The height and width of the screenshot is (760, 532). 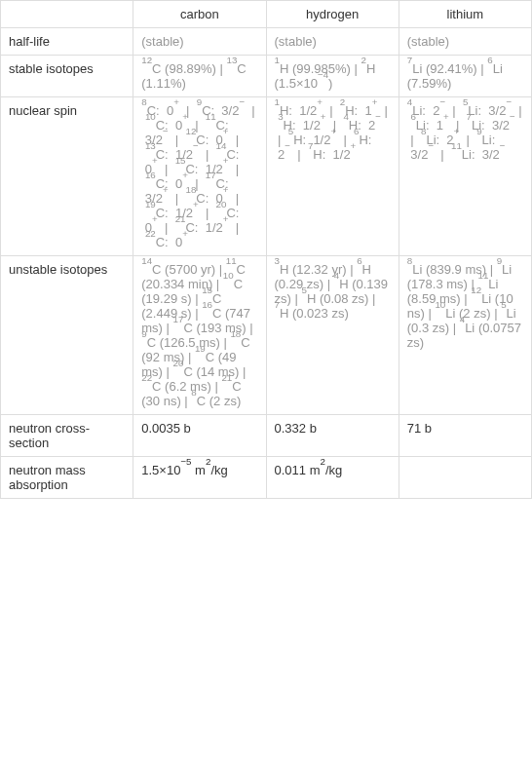 I want to click on cell-ncs-hydrogen: 0.332 b, so click(x=332, y=437).